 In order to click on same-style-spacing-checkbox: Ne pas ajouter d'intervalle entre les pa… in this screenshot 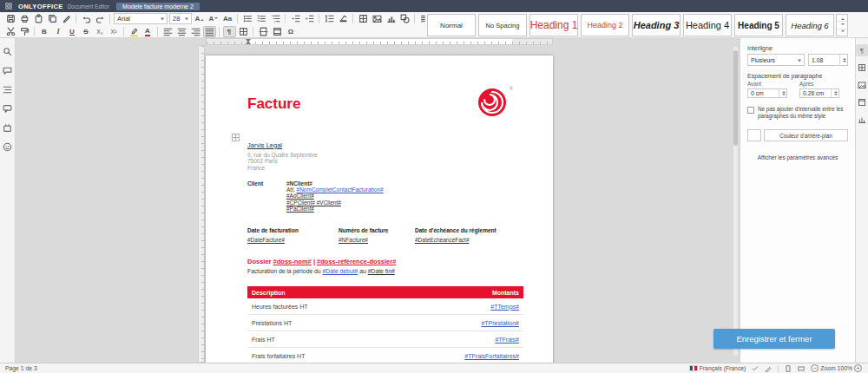, I will do `click(798, 113)`.